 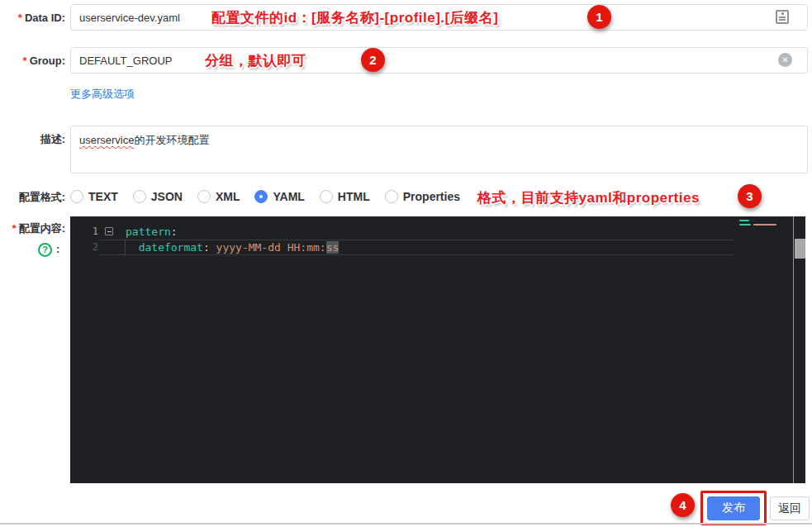 I want to click on group-label-text: Group:, so click(x=48, y=61).